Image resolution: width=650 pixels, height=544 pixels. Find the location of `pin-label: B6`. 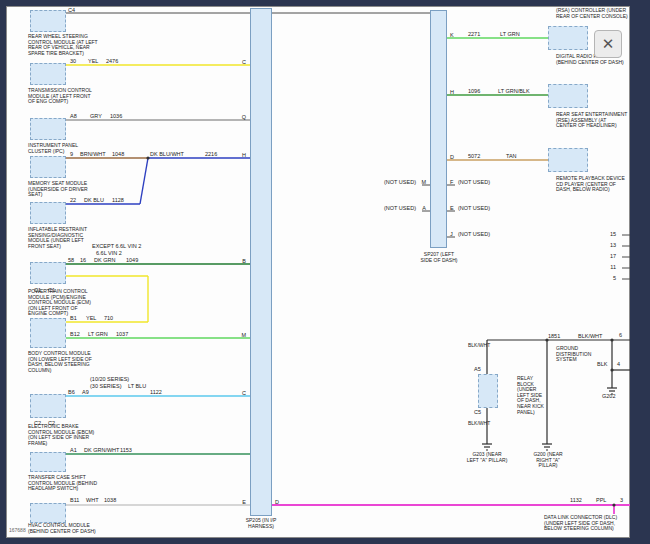

pin-label: B6 is located at coordinates (72, 392).